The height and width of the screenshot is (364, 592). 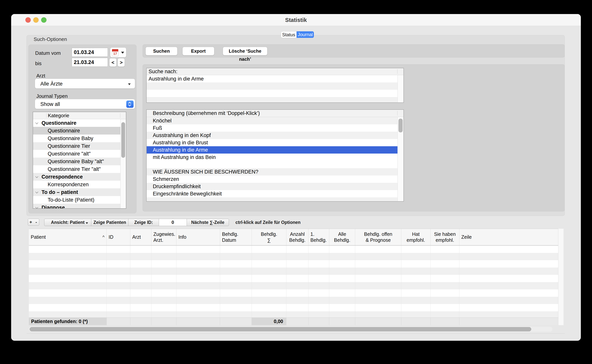 What do you see at coordinates (31, 222) in the screenshot?
I see `add-row-button: +` at bounding box center [31, 222].